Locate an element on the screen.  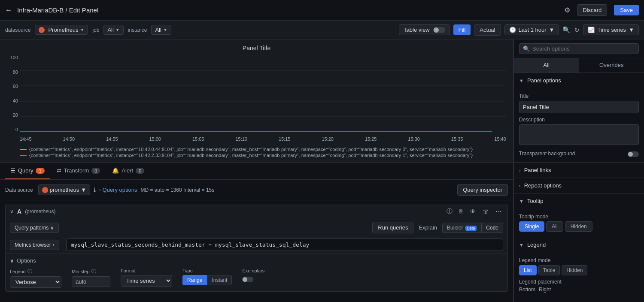
legend-item-1: {container="metrics", endpoint="metrics"… is located at coordinates (263, 149).